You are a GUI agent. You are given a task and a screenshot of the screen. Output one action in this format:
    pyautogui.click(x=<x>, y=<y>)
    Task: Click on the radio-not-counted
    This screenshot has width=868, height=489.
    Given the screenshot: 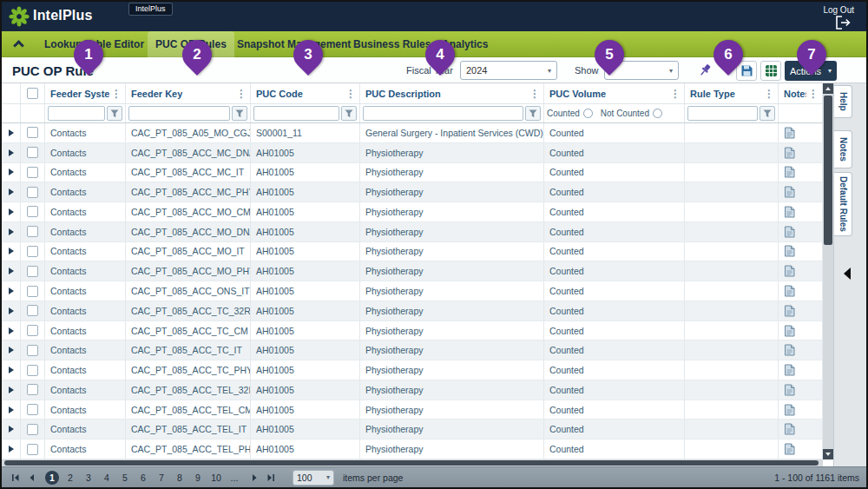 What is the action you would take?
    pyautogui.click(x=658, y=113)
    